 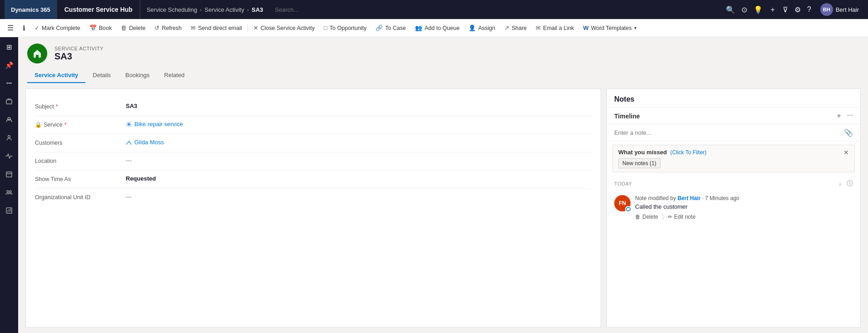 I want to click on tl-divider, so click(x=663, y=217).